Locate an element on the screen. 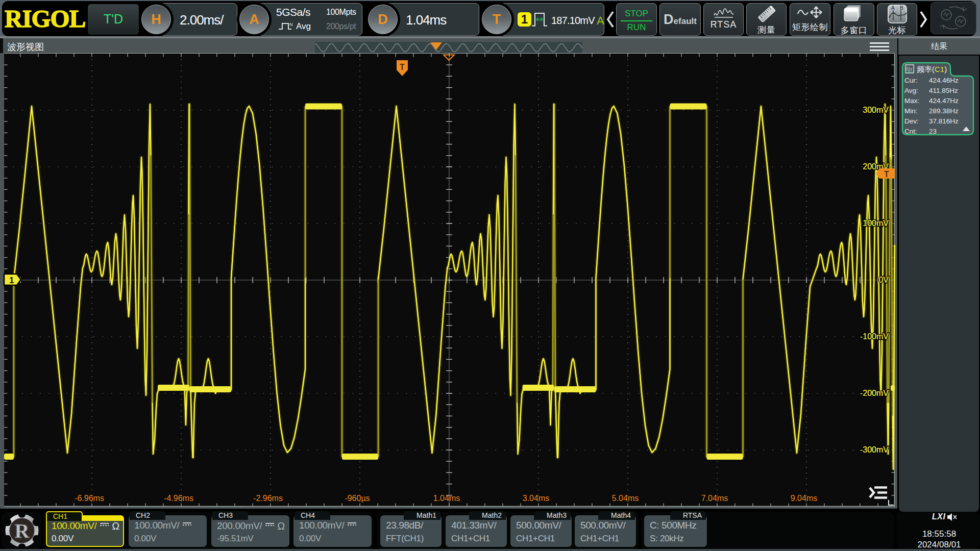 This screenshot has width=980, height=551. svg-text: R is located at coordinates (22, 531).